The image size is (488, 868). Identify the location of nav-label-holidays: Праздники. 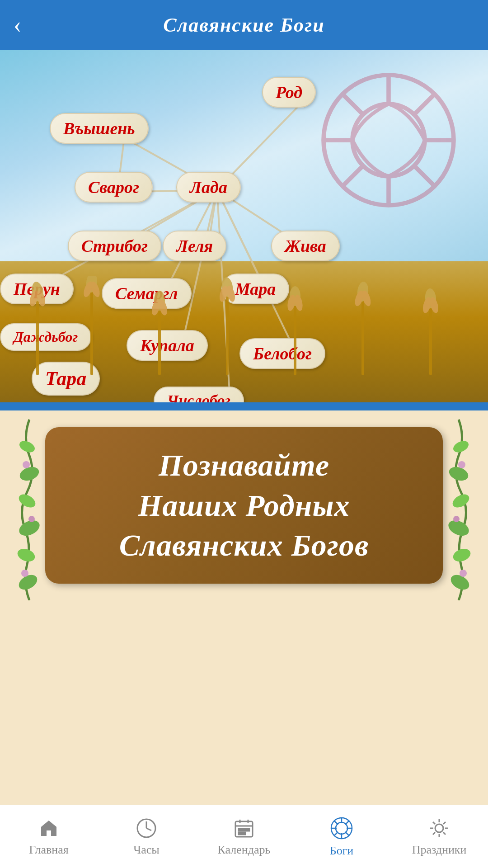
(439, 850).